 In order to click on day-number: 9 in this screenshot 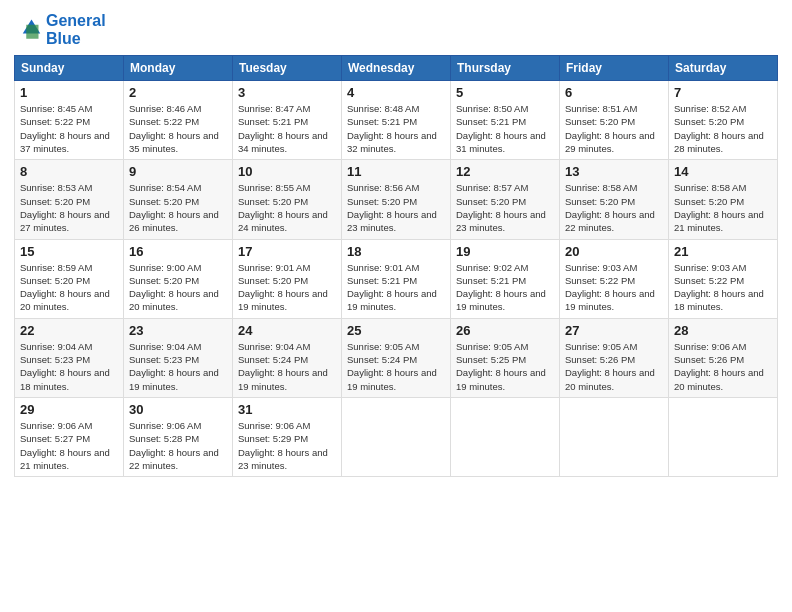, I will do `click(178, 172)`.